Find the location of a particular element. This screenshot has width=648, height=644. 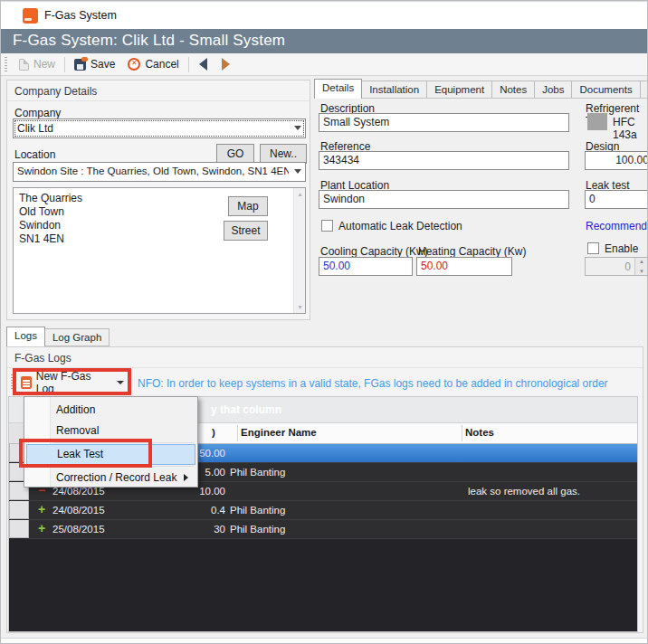

log-date: 24/08/2015 is located at coordinates (79, 510).